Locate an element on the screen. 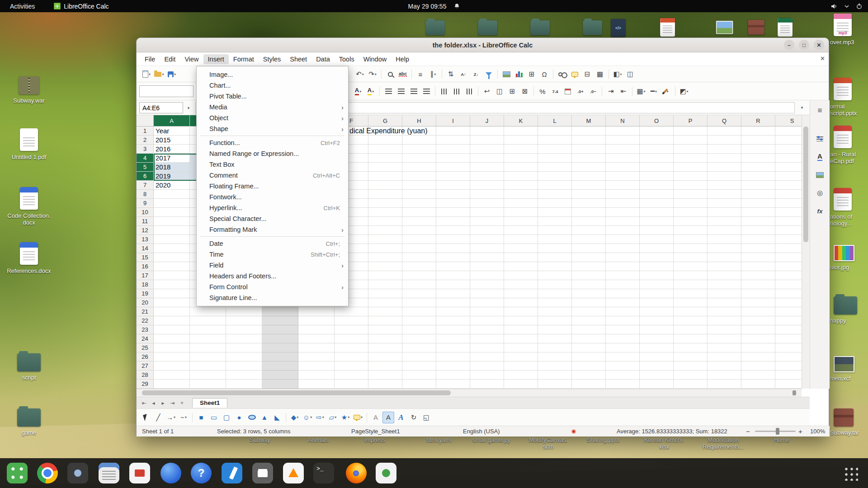  column-header-l: L is located at coordinates (555, 121).